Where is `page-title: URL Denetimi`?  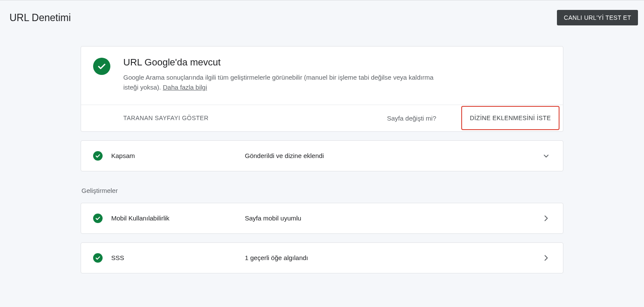 page-title: URL Denetimi is located at coordinates (40, 18).